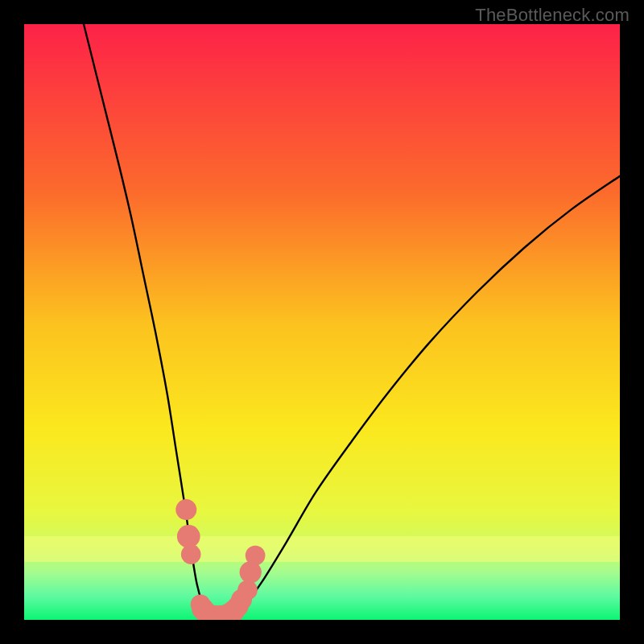 The image size is (644, 644). Describe the element at coordinates (322, 549) in the screenshot. I see `band-highlight` at that location.